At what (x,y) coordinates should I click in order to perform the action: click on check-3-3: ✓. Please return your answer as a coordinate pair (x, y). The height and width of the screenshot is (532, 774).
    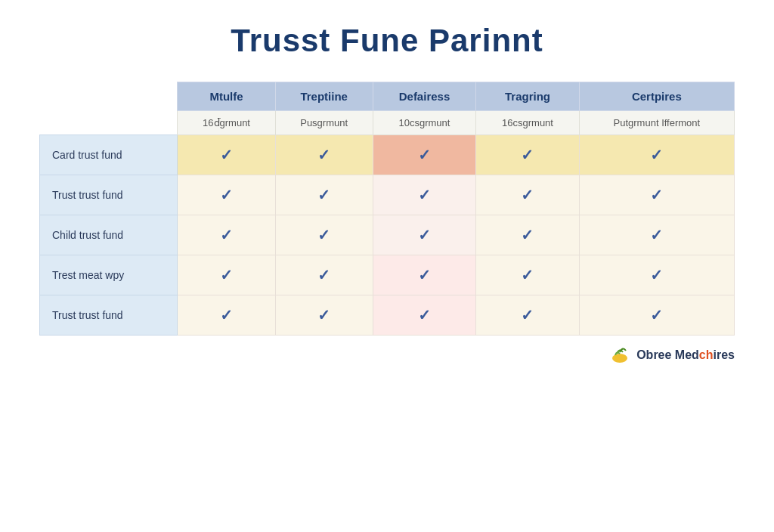
    Looking at the image, I should click on (425, 236).